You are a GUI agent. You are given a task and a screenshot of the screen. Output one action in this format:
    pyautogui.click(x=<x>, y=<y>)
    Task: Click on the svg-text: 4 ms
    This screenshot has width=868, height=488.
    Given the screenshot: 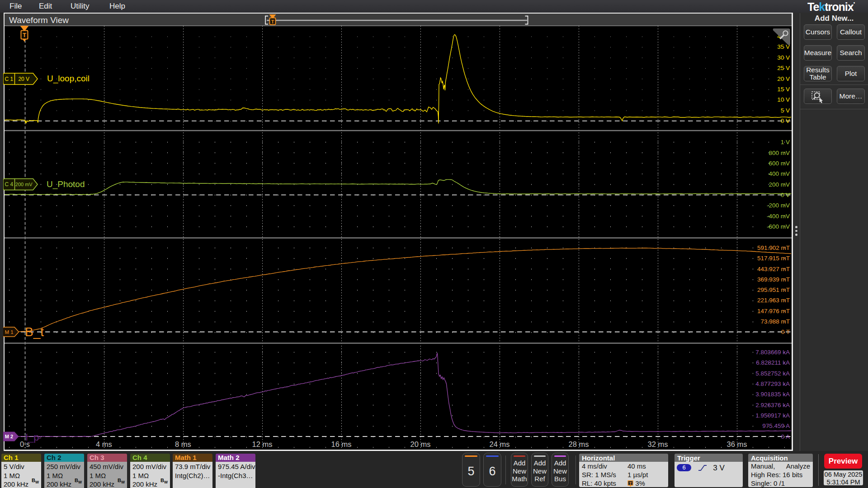 What is the action you would take?
    pyautogui.click(x=104, y=444)
    